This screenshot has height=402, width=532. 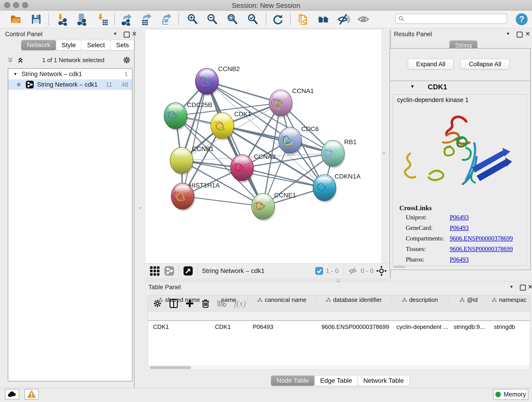 What do you see at coordinates (512, 287) in the screenshot?
I see `table-panel-collapse-icon: ▾` at bounding box center [512, 287].